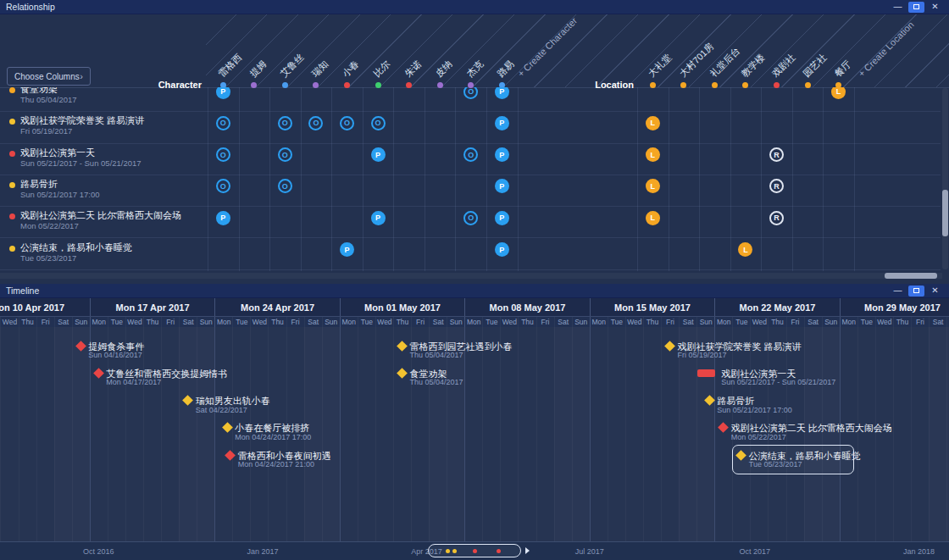 The height and width of the screenshot is (560, 949). Describe the element at coordinates (474, 7) in the screenshot. I see `relationship-titlebar: Relationship — ✕` at that location.